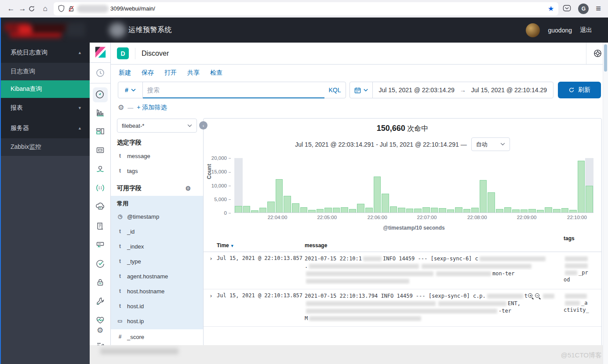  Describe the element at coordinates (157, 337) in the screenshot. I see `field-item-_score: #_score` at that location.